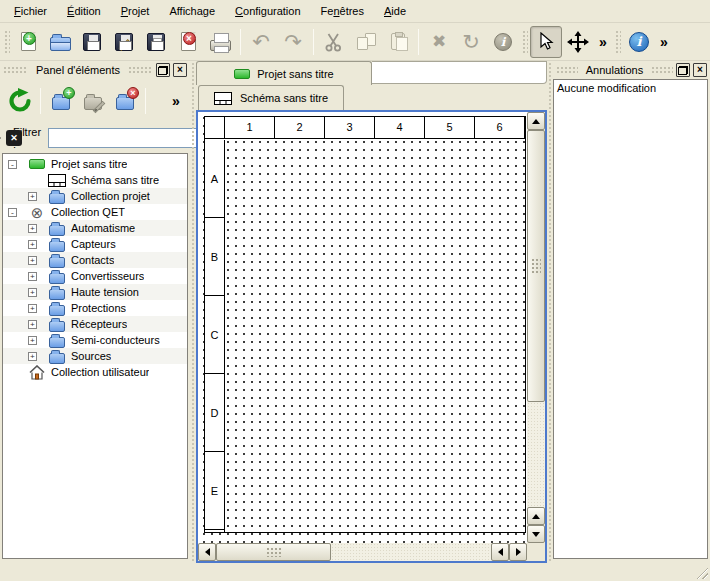  Describe the element at coordinates (411, 552) in the screenshot. I see `horizontal-scroll-track` at that location.